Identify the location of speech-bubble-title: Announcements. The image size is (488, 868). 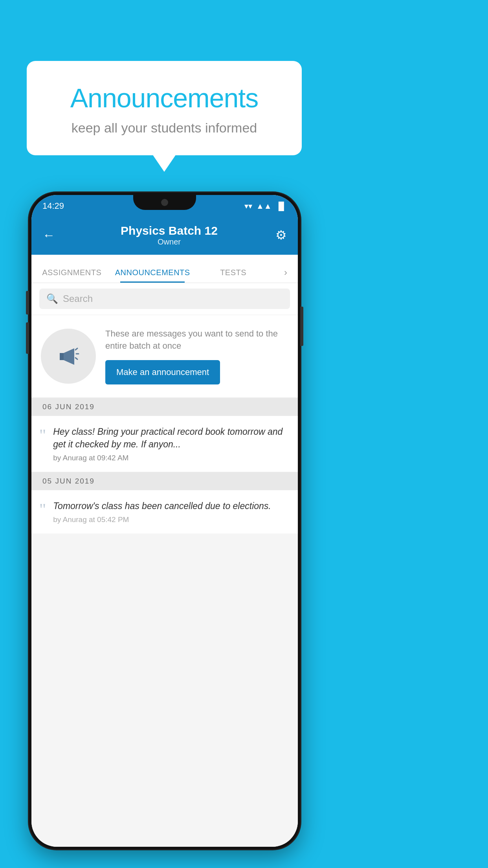
(164, 98).